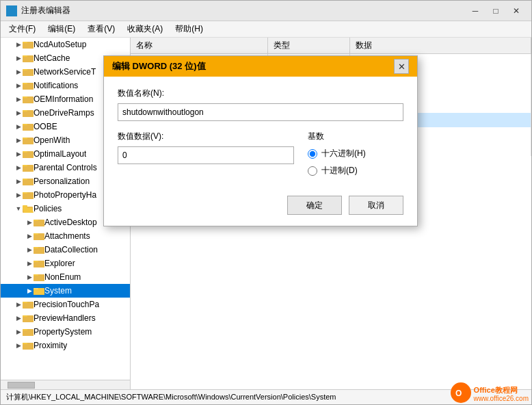 The width and height of the screenshot is (532, 405). Describe the element at coordinates (66, 291) in the screenshot. I see `tree-item-system: ▶ System` at that location.